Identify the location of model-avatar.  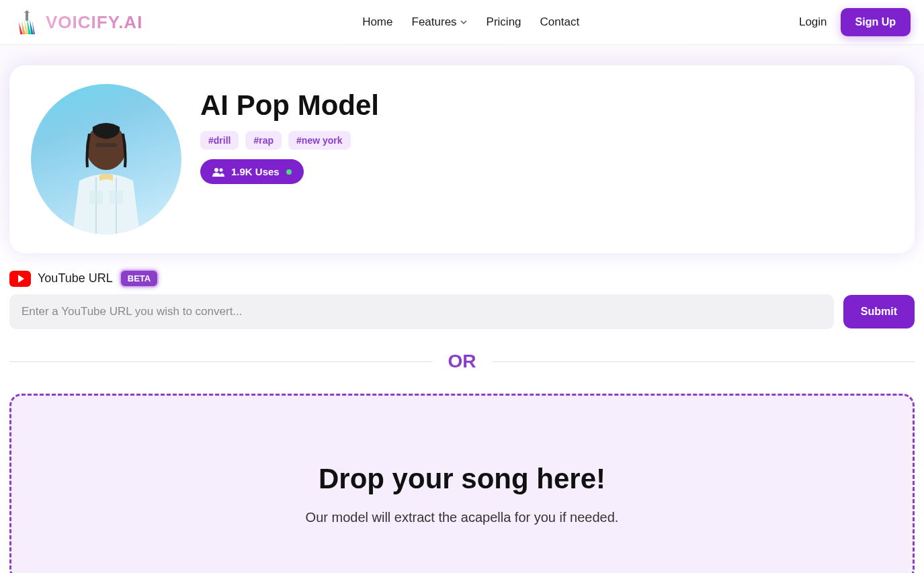
(106, 159).